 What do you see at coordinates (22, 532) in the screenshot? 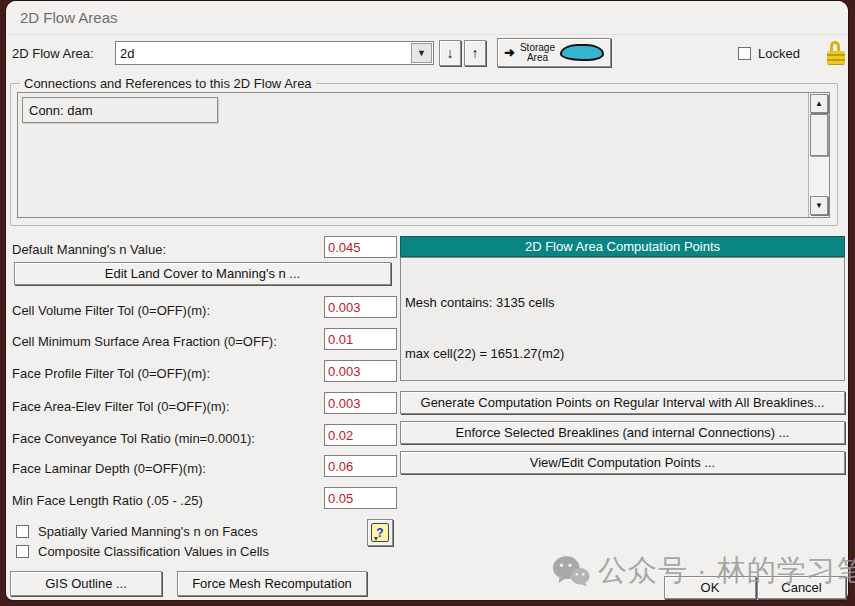
I see `spatially-varied-manning-checkbox` at bounding box center [22, 532].